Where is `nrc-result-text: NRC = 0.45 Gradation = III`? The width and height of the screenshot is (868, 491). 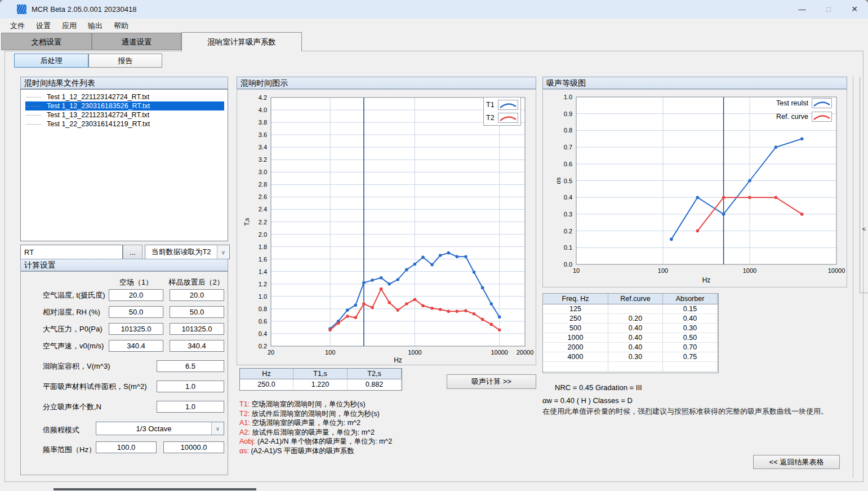 nrc-result-text: NRC = 0.45 Gradation = III is located at coordinates (598, 388).